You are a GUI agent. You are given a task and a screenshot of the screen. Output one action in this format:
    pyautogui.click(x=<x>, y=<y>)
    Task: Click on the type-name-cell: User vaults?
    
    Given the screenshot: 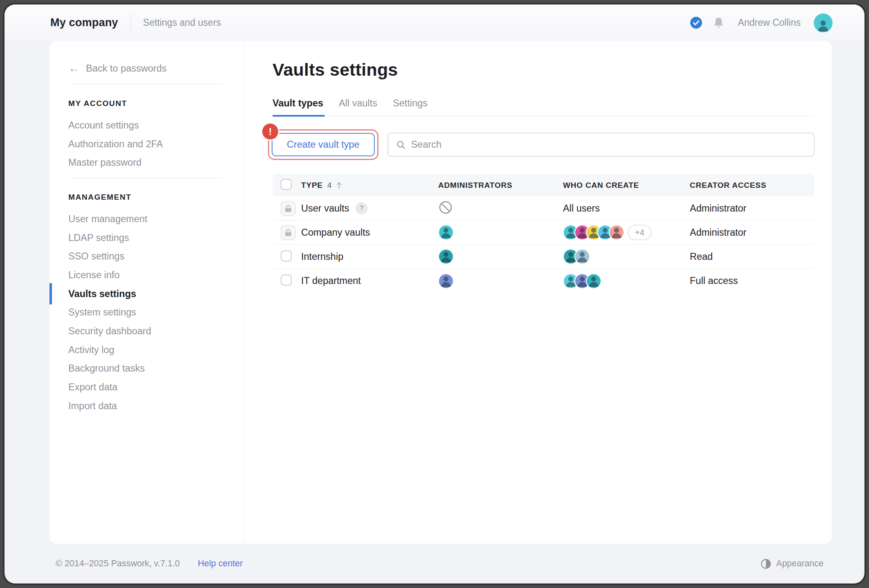 What is the action you would take?
    pyautogui.click(x=370, y=208)
    